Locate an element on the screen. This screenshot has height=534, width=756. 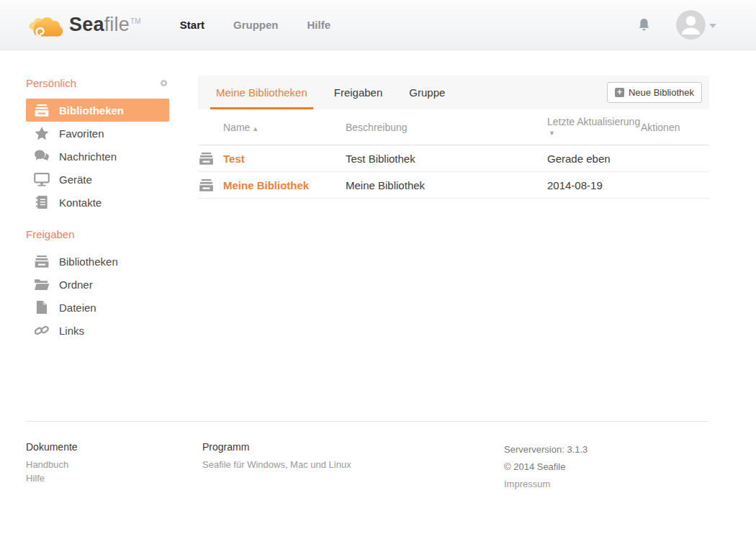
footer: Dokumente Handbuch Hilfe Programm Seafil… is located at coordinates (367, 457).